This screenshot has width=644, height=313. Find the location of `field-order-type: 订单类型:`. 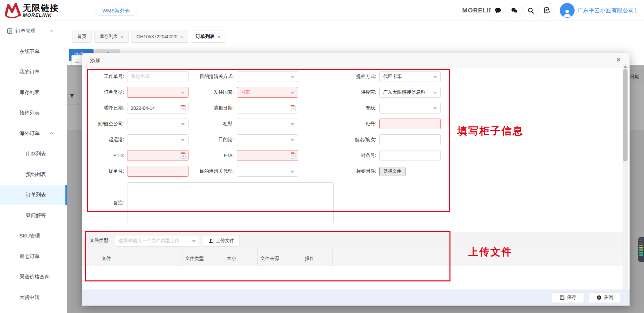

field-order-type: 订单类型: is located at coordinates (138, 92).